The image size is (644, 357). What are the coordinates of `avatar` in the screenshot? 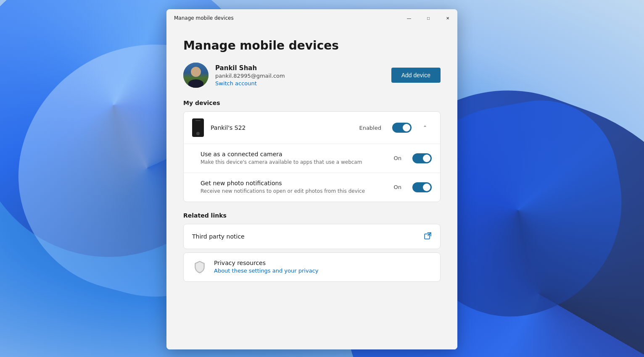 It's located at (196, 75).